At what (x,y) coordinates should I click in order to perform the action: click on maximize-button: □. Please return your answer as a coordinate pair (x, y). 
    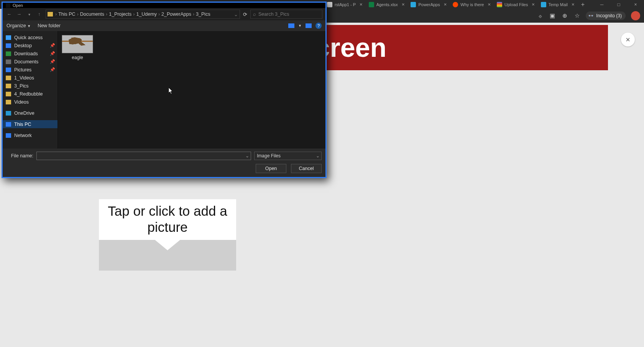
    Looking at the image, I should click on (619, 5).